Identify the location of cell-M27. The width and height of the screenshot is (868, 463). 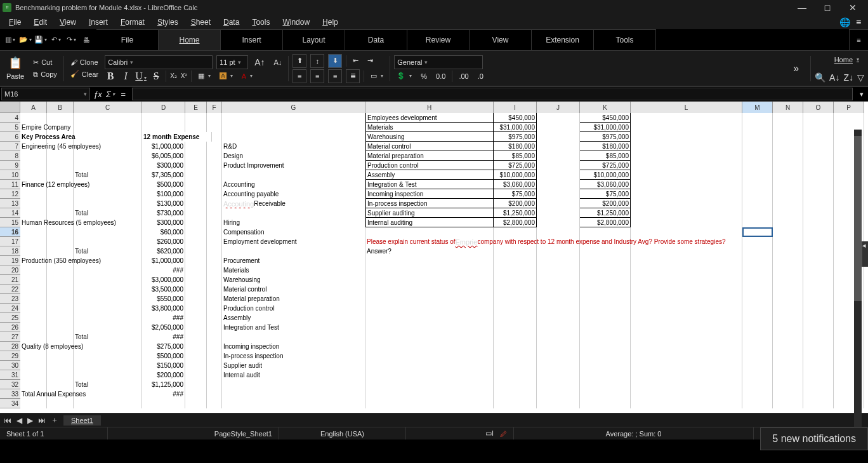
(758, 337).